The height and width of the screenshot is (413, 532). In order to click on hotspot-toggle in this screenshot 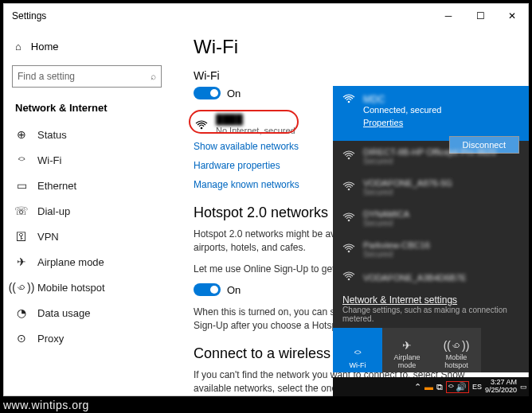, I will do `click(207, 290)`.